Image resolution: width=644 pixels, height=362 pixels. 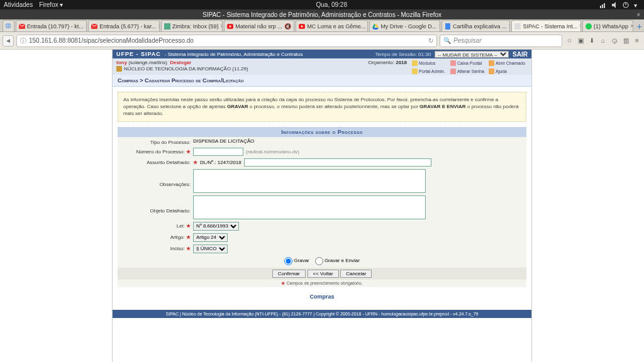 I want to click on compras-link: Compras, so click(x=322, y=297).